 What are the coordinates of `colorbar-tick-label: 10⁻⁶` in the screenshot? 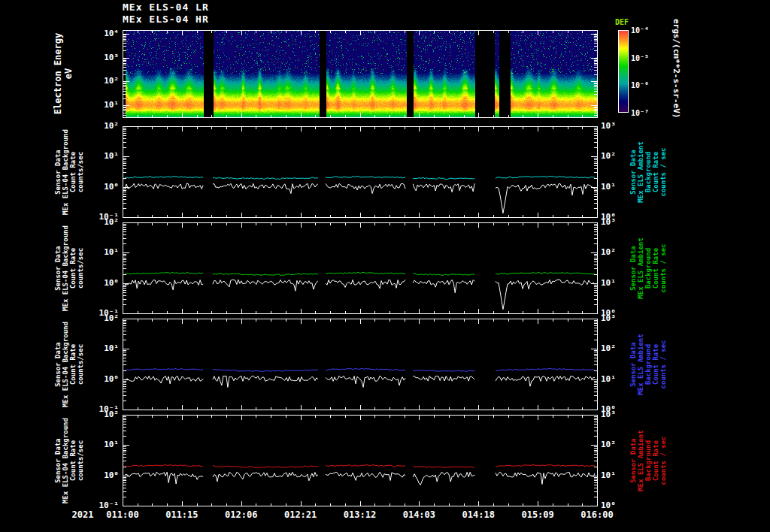 It's located at (640, 86).